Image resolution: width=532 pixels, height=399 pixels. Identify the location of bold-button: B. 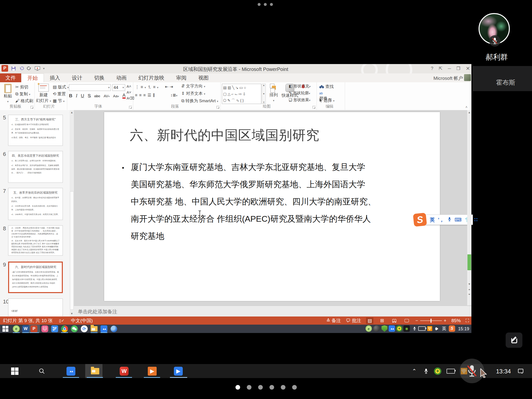
(71, 96).